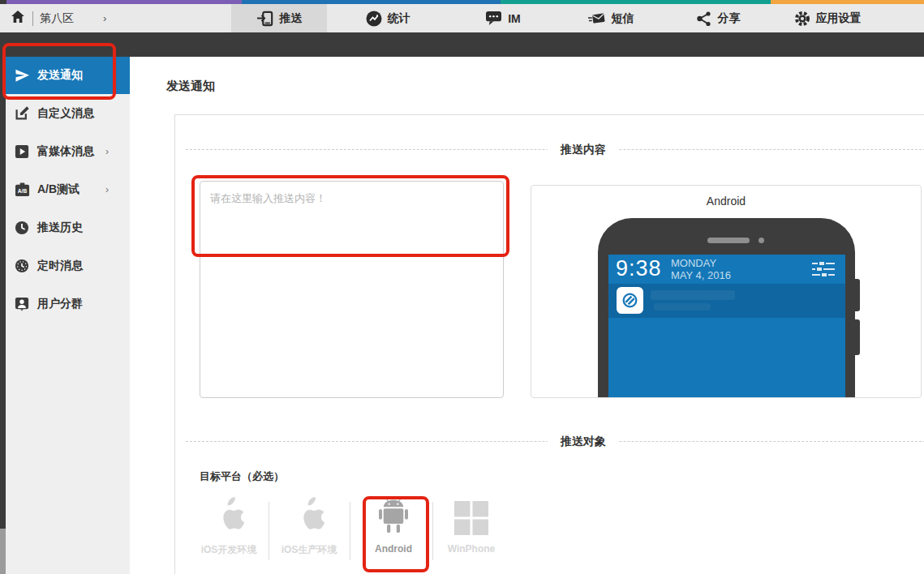 This screenshot has height=574, width=924. Describe the element at coordinates (22, 190) in the screenshot. I see `svg-text: A/B` at that location.